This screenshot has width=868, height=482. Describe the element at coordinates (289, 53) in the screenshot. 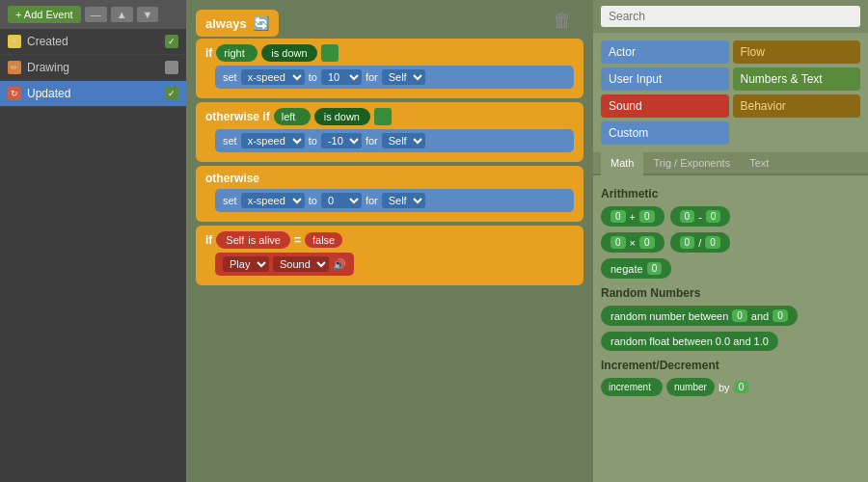

I see `is-down-select: is down is up` at that location.